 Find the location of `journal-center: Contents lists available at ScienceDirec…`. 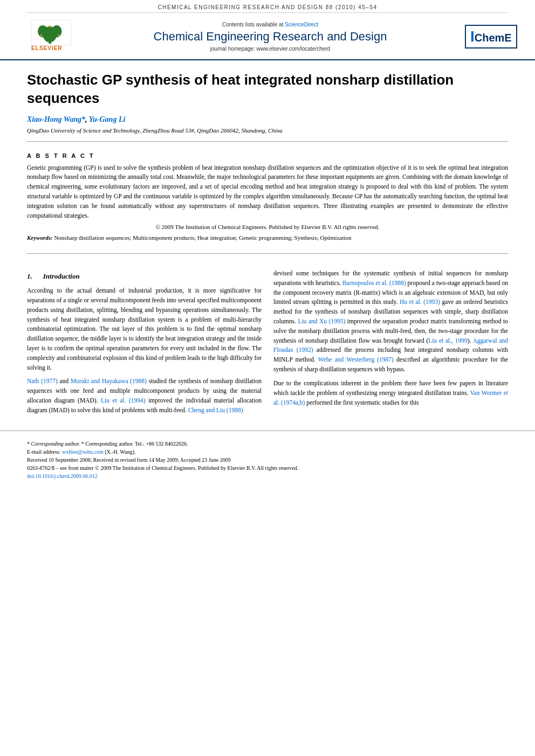

journal-center: Contents lists available at ScienceDirec… is located at coordinates (270, 37).